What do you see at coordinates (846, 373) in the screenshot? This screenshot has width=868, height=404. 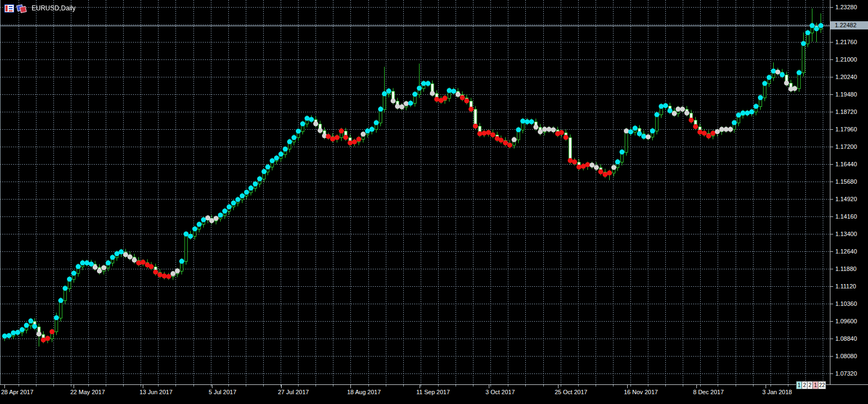 I see `price-axis-label: 1.07320` at bounding box center [846, 373].